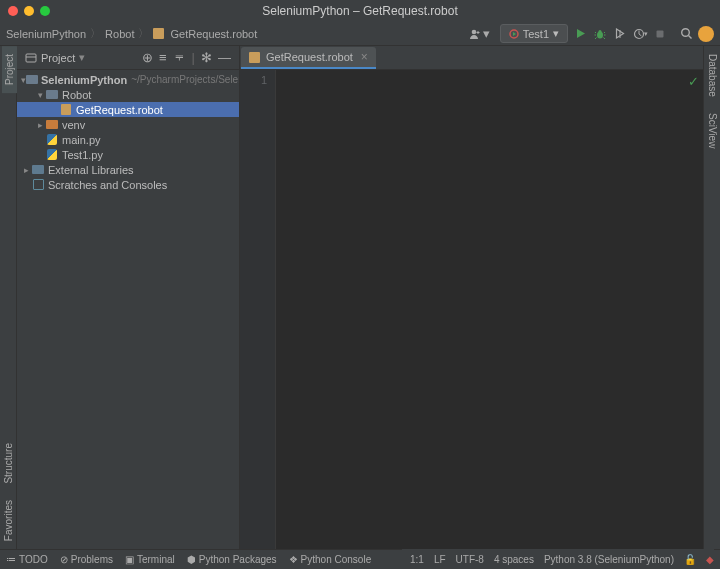  I want to click on favorites-tool-tab: Favorites, so click(8, 520).